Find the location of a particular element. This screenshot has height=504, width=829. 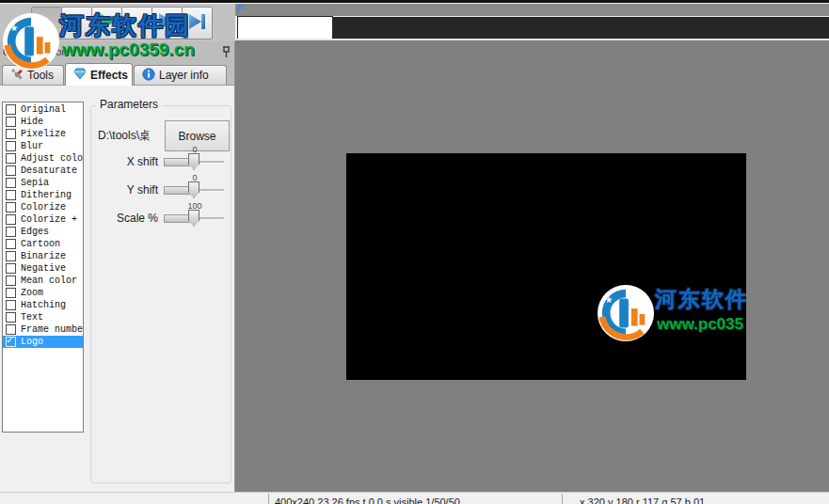

tab-layer-info-label: Layer info is located at coordinates (184, 75).